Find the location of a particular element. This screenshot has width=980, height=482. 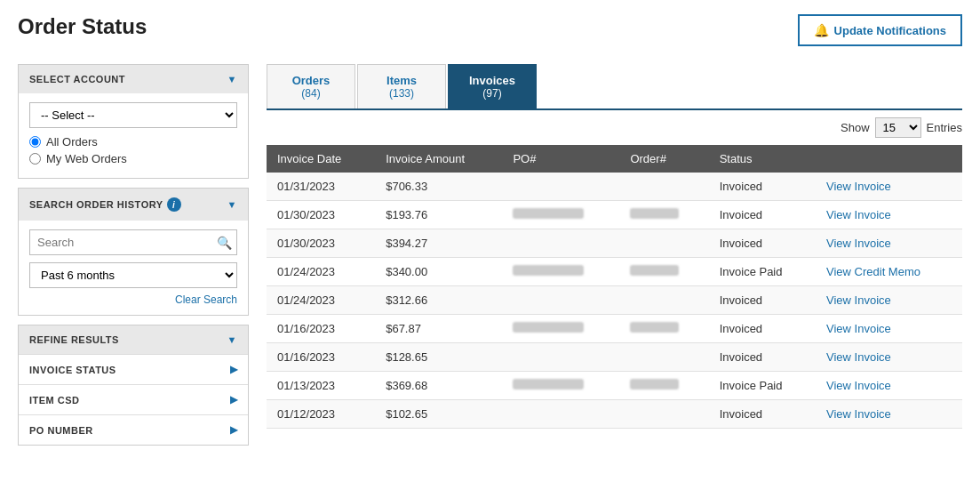

status-cell: Invoice Paid is located at coordinates (762, 272).